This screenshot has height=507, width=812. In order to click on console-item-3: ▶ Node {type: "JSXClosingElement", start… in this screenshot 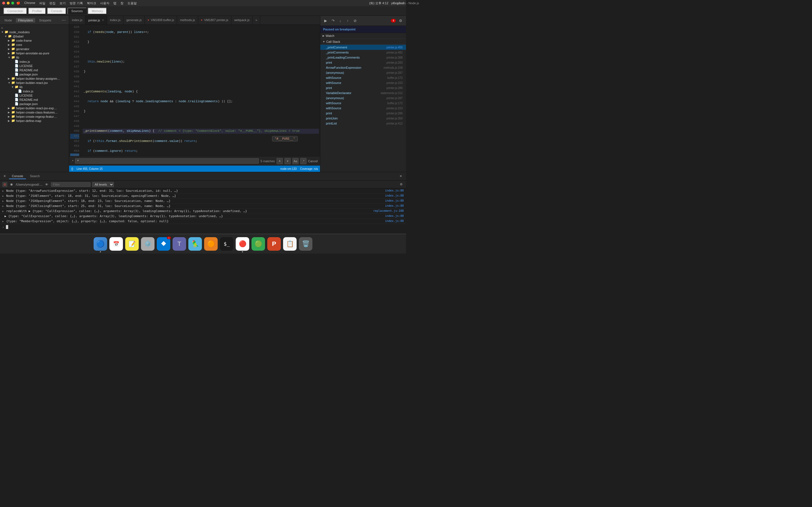, I will do `click(203, 206)`.